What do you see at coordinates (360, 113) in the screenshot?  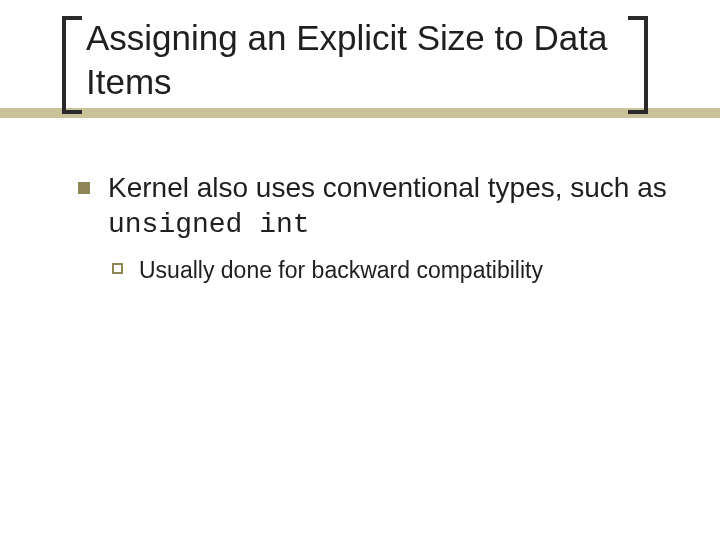 I see `accent-bar` at bounding box center [360, 113].